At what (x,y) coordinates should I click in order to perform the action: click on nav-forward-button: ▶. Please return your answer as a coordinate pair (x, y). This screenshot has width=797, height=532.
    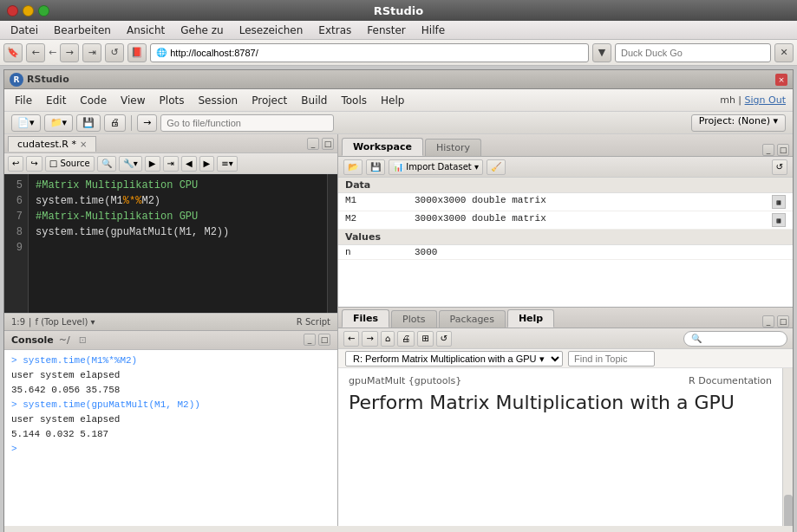
    Looking at the image, I should click on (207, 164).